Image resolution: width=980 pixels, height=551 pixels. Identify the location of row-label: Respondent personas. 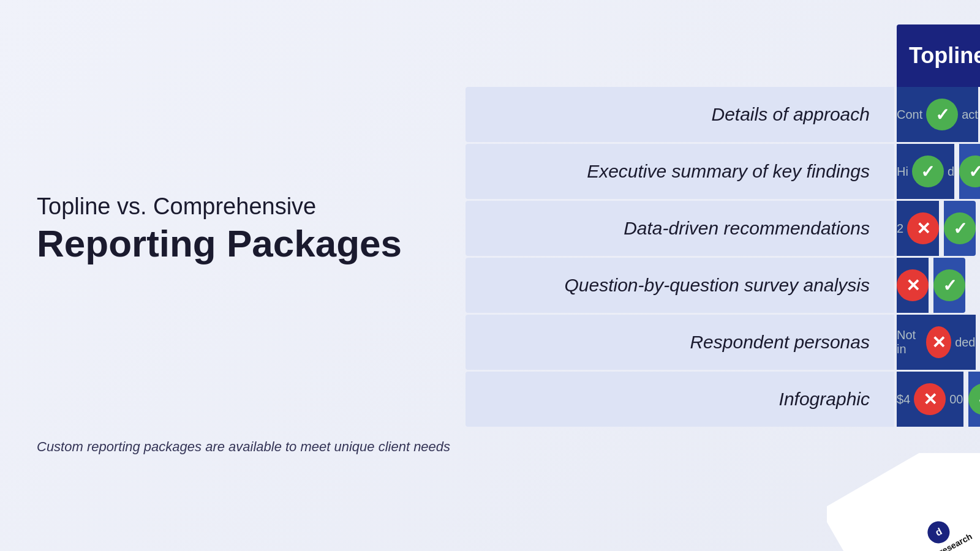
(780, 342).